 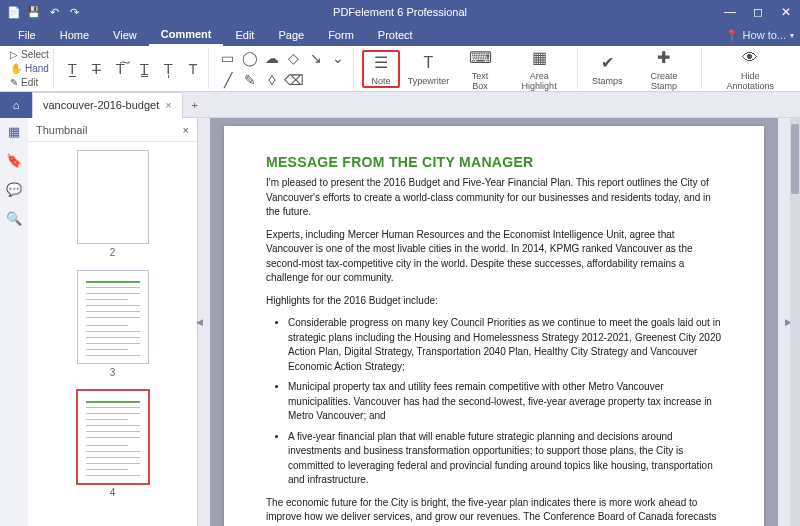 I want to click on stamp-buttons: ✔ Stamps ✚ Create Stamp, so click(x=642, y=68).